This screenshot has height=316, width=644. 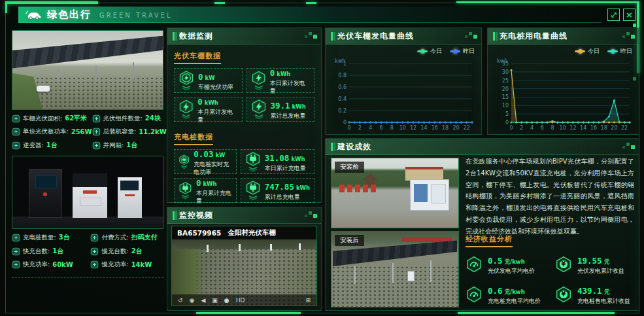 What do you see at coordinates (594, 51) in the screenshot?
I see `legend-label: 今日` at bounding box center [594, 51].